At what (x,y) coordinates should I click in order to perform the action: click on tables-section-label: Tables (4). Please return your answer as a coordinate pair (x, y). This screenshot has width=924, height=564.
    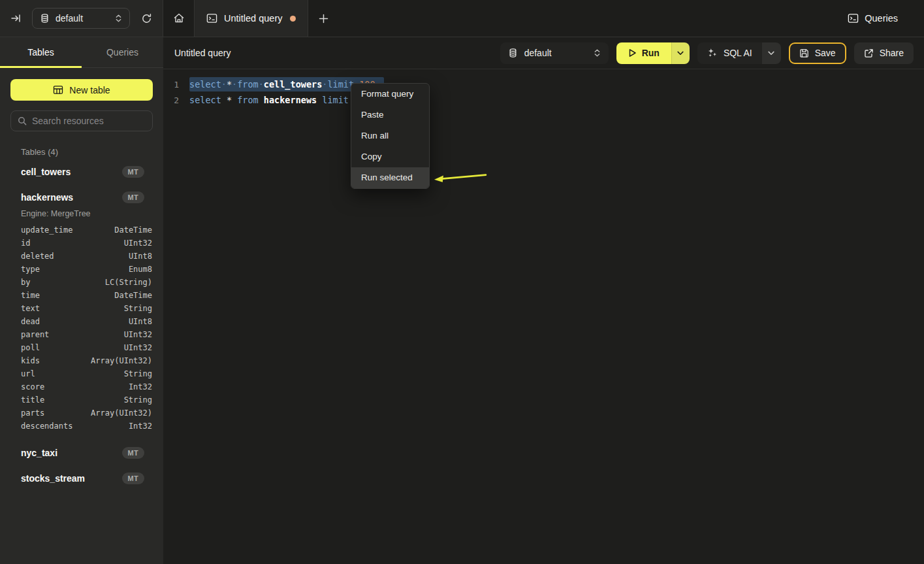
    Looking at the image, I should click on (92, 152).